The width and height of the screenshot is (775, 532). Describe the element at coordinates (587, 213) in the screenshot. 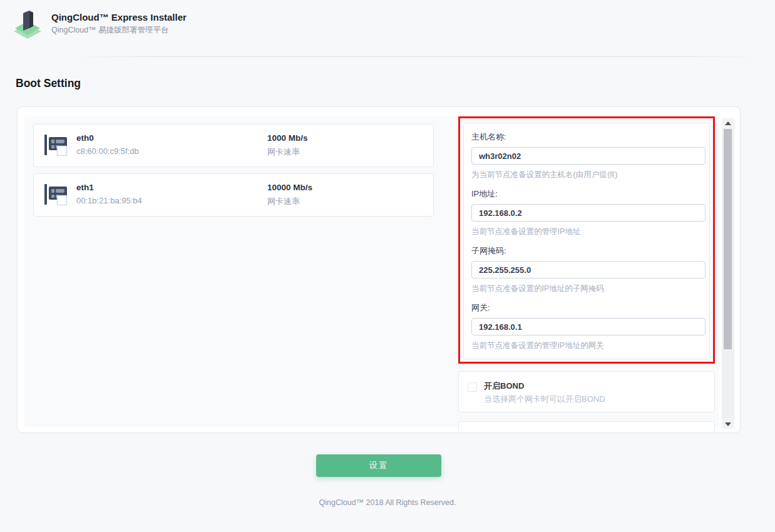

I see `form-field: IP地址: 当前节点准备设置的管理IP地址` at that location.